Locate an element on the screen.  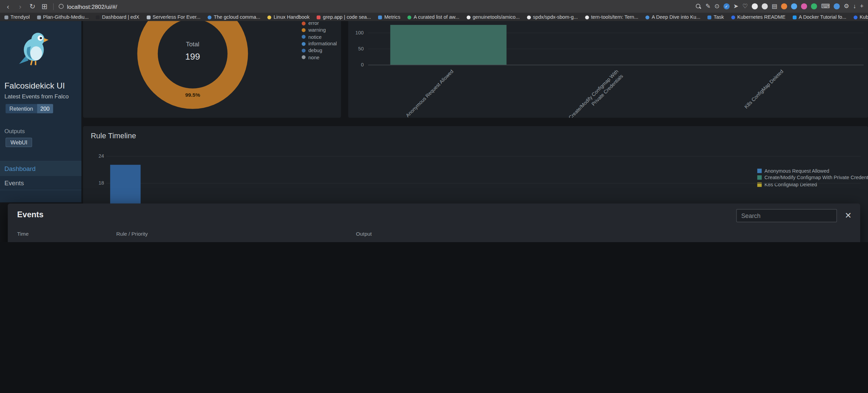
notes-extension-icon: ▤ is located at coordinates (775, 6).